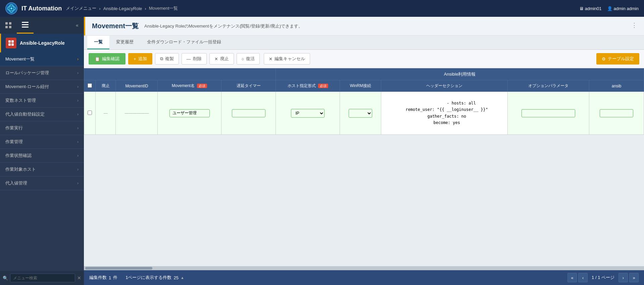  I want to click on copy-label: 複製, so click(169, 59).